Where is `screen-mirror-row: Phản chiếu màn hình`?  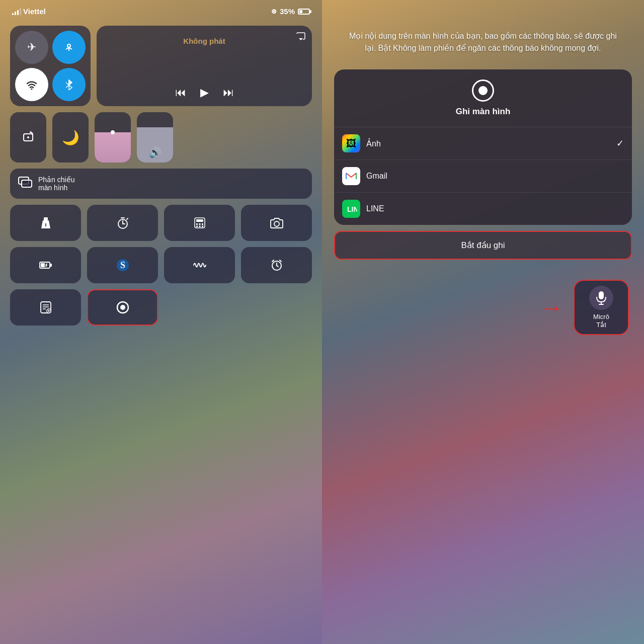
screen-mirror-row: Phản chiếu màn hình is located at coordinates (161, 184).